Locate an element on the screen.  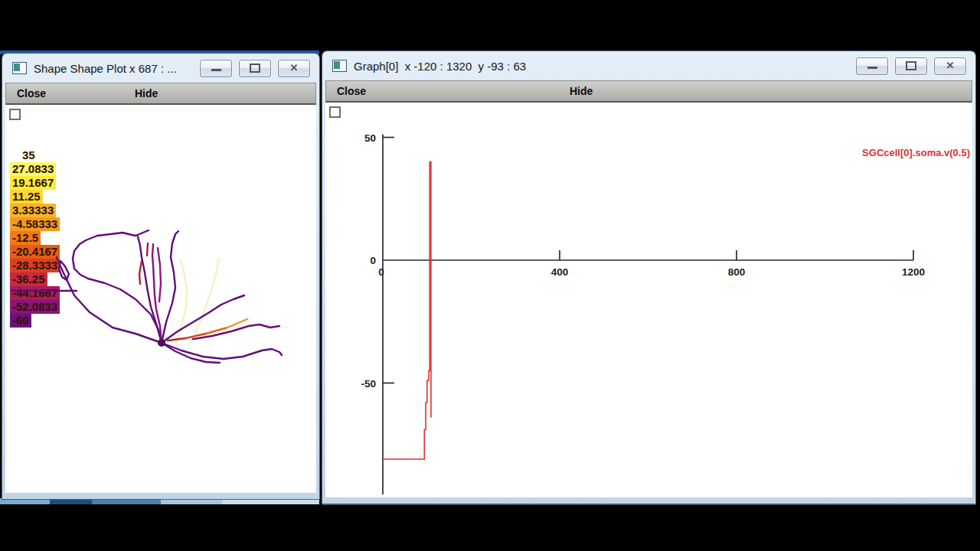
x-tick-label: 400 is located at coordinates (560, 272).